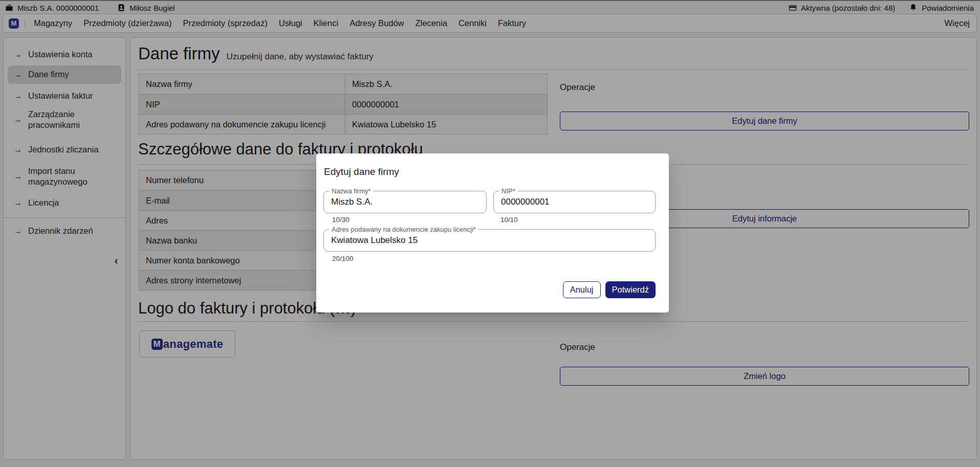 The width and height of the screenshot is (980, 467). Describe the element at coordinates (489, 240) in the screenshot. I see `license-address-field: Adres podawany na dokumencie zakupu lice…` at that location.